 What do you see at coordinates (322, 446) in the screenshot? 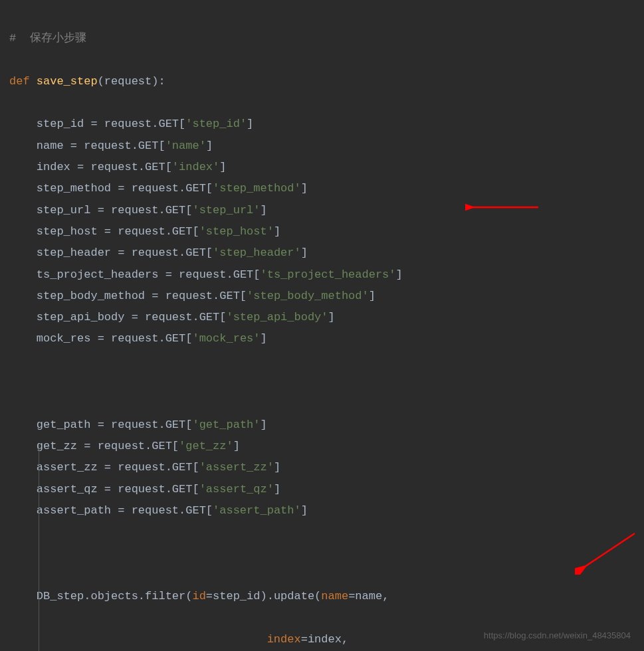
I see `code-line-assignment: get_zz = request.GET['get_zz']` at bounding box center [322, 446].